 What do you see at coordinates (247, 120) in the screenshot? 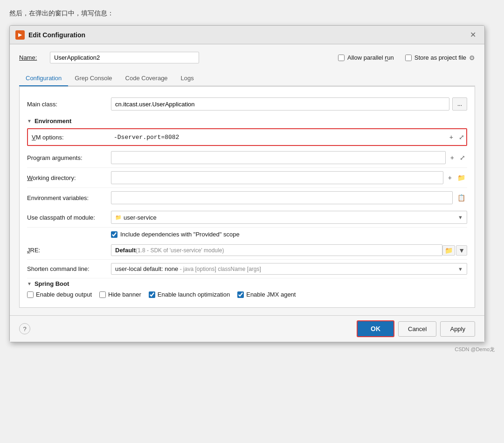
I see `environment-section-header: ▼ Environment` at bounding box center [247, 120].